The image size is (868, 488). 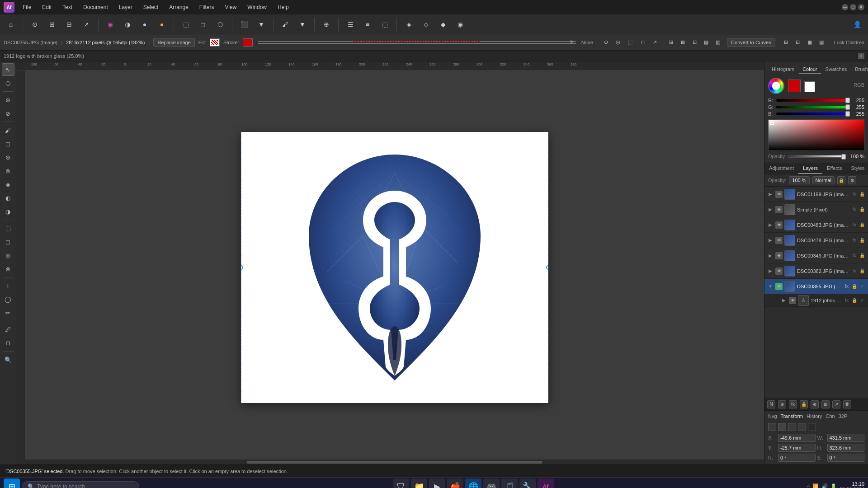 What do you see at coordinates (779, 194) in the screenshot?
I see `layer-vis-1: 👁` at bounding box center [779, 194].